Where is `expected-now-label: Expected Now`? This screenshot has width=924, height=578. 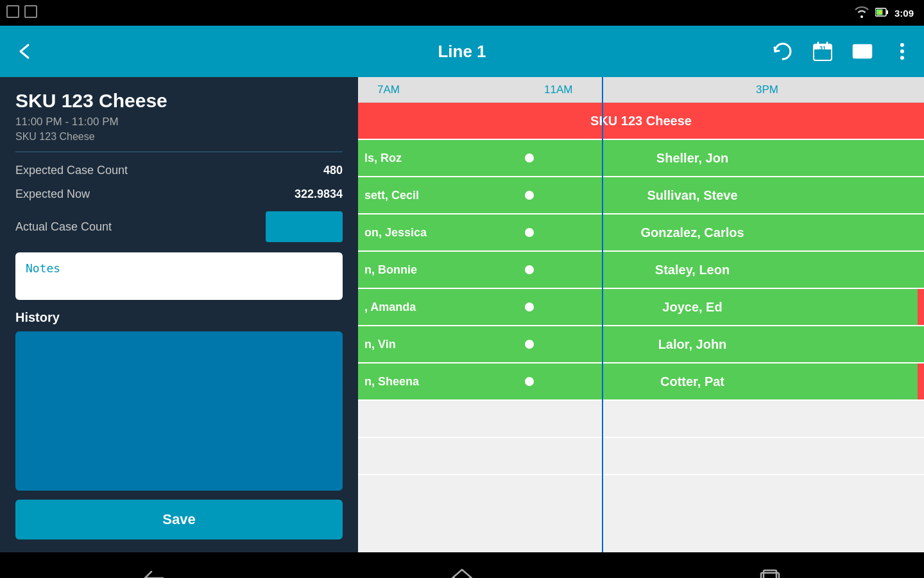 expected-now-label: Expected Now is located at coordinates (53, 194).